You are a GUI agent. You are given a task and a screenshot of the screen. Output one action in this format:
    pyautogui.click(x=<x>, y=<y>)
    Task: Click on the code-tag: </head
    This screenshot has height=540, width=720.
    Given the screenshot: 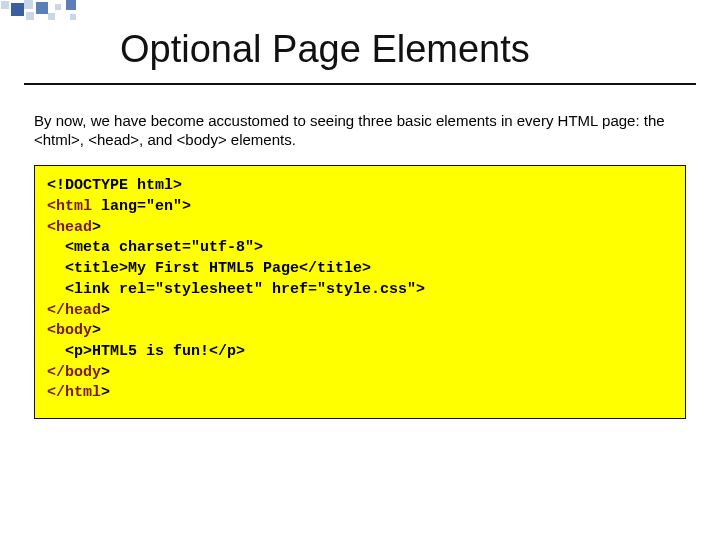 What is the action you would take?
    pyautogui.click(x=74, y=310)
    